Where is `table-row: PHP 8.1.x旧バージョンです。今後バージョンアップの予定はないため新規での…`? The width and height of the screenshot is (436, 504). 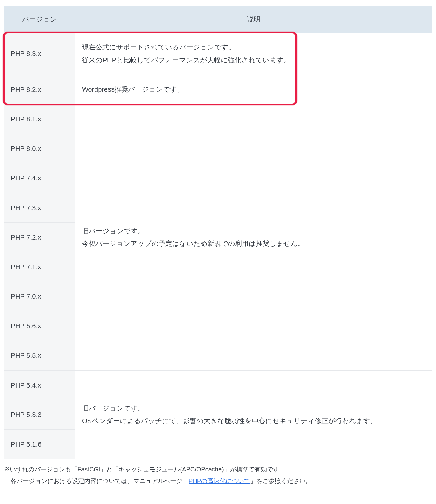 table-row: PHP 8.1.x旧バージョンです。今後バージョンアップの予定はないため新規での… is located at coordinates (218, 119).